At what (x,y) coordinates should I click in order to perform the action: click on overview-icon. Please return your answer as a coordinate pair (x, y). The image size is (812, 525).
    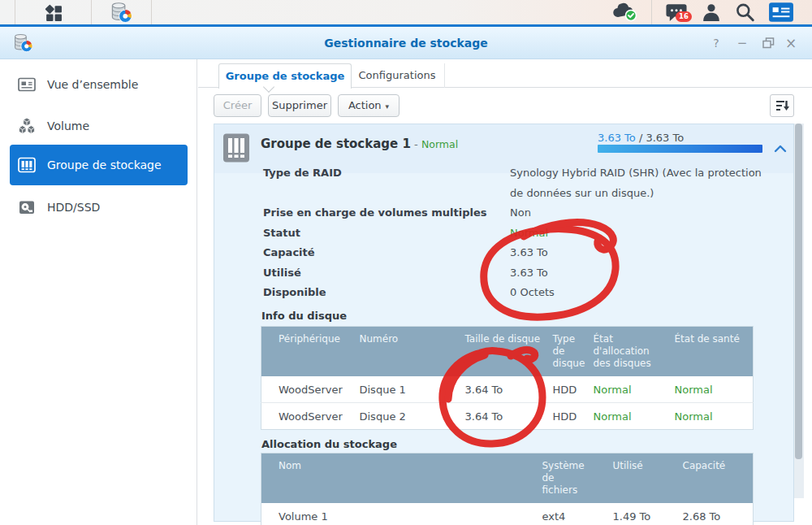
    Looking at the image, I should click on (27, 85).